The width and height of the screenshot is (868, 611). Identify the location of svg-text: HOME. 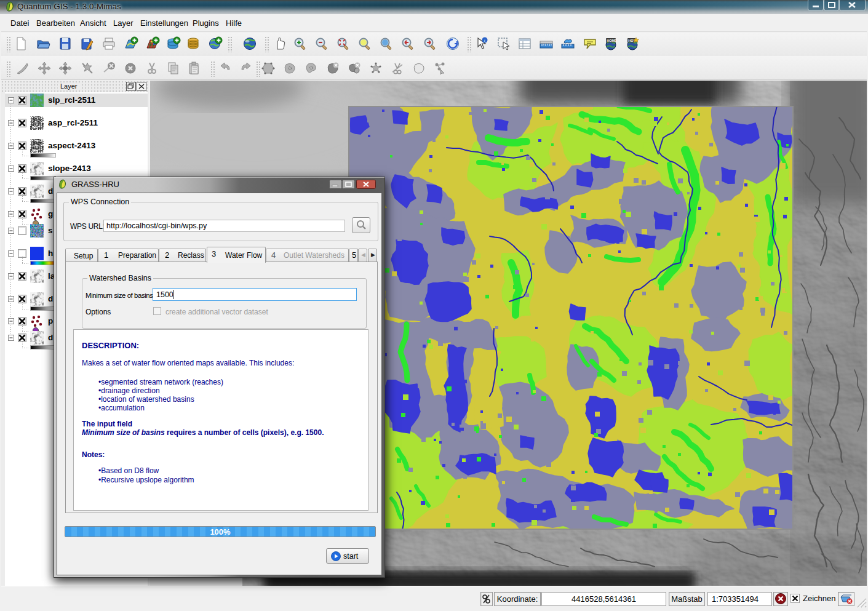
(611, 41).